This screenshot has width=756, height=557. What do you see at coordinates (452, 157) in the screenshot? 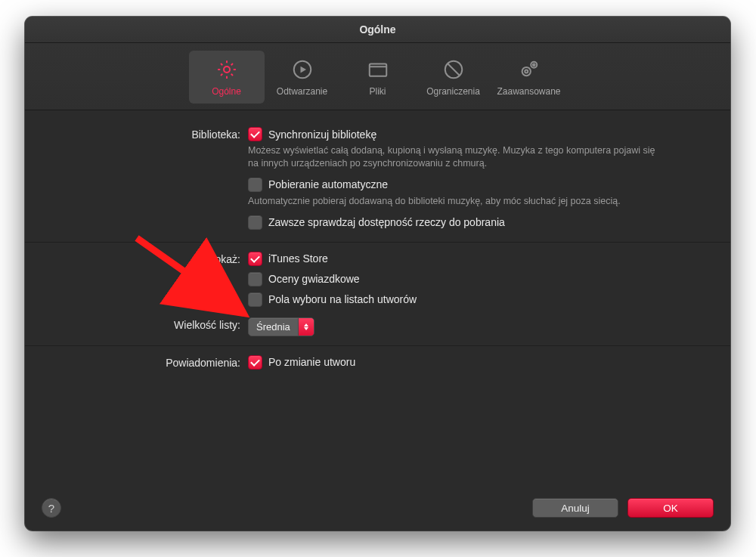
I see `desc-sync-library: Możesz wyświetlać całą dodaną, kupioną i…` at bounding box center [452, 157].